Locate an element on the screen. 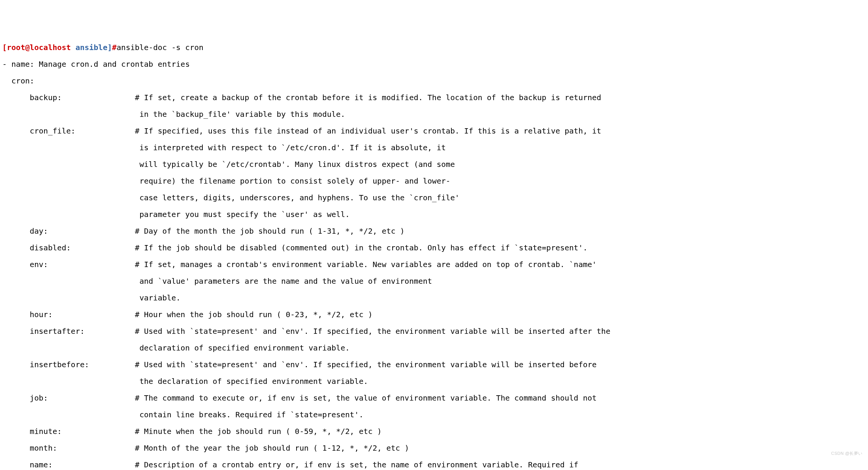  param-key: disabled: is located at coordinates (82, 248).